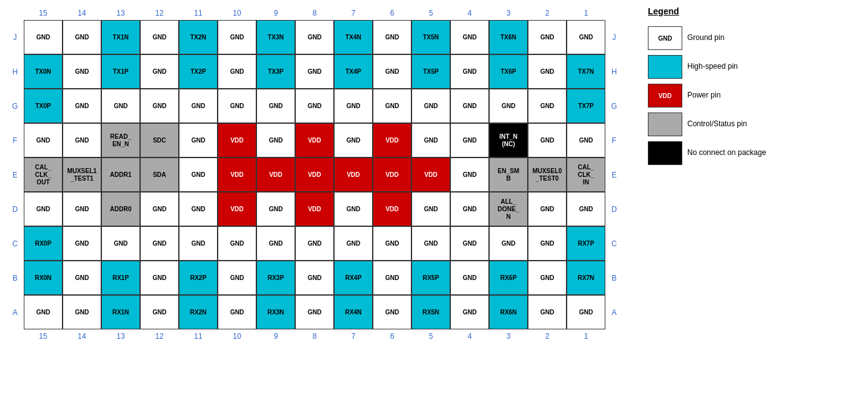 This screenshot has width=868, height=410. What do you see at coordinates (470, 38) in the screenshot?
I see `cell-J-4: GND` at bounding box center [470, 38].